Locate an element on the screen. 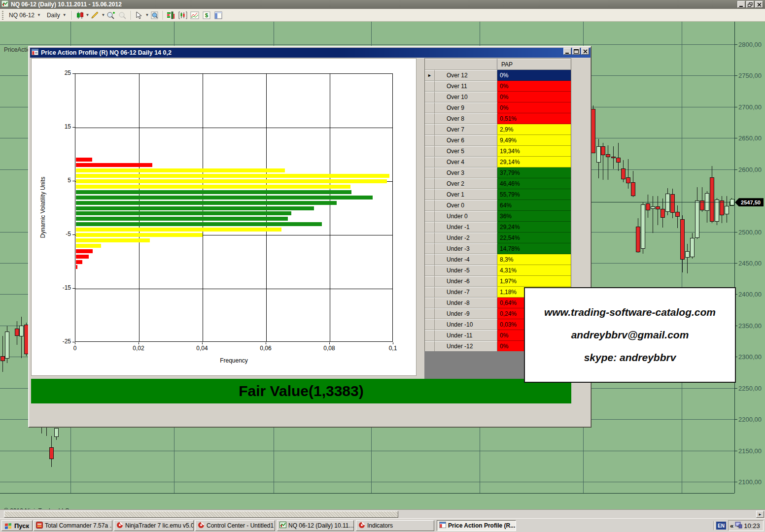  period-select: Daily ▼ is located at coordinates (57, 15).